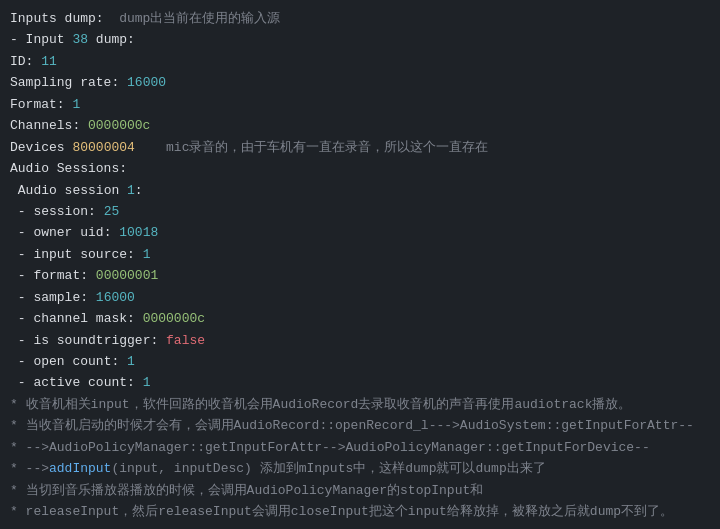 The height and width of the screenshot is (529, 720). What do you see at coordinates (64, 18) in the screenshot?
I see `text-segment: Inputs dump:` at bounding box center [64, 18].